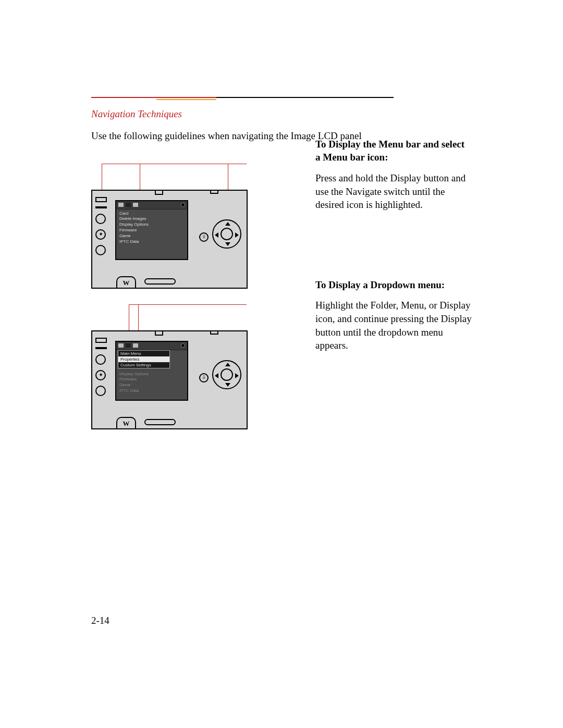 The image size is (563, 728). What do you see at coordinates (152, 382) in the screenshot?
I see `lcd-menu-list: Display Options Firmware Game IPTC Data` at bounding box center [152, 382].